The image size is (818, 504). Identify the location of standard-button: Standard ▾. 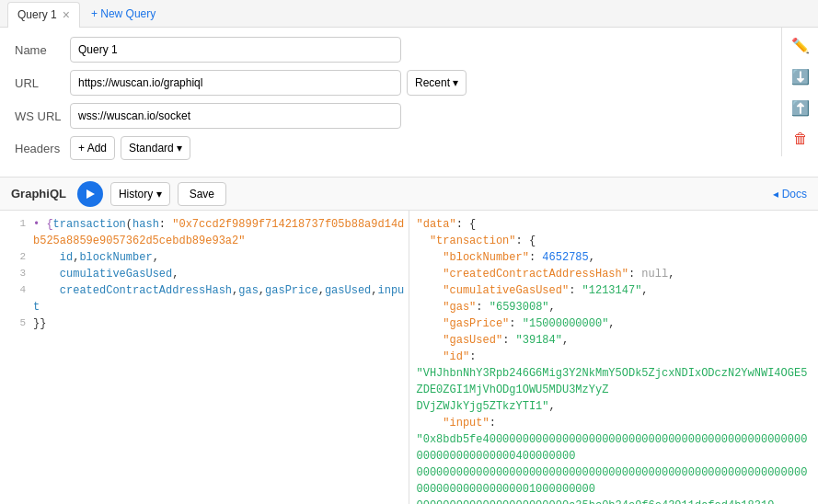
(156, 148).